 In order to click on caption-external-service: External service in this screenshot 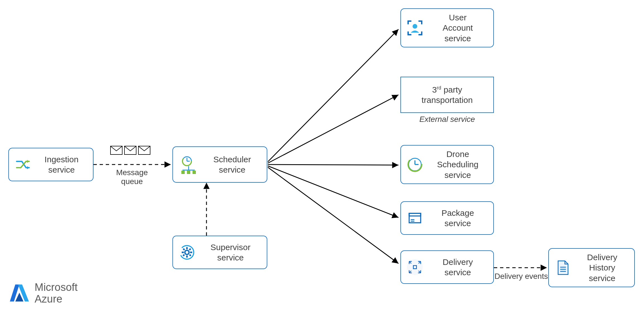, I will do `click(447, 119)`.